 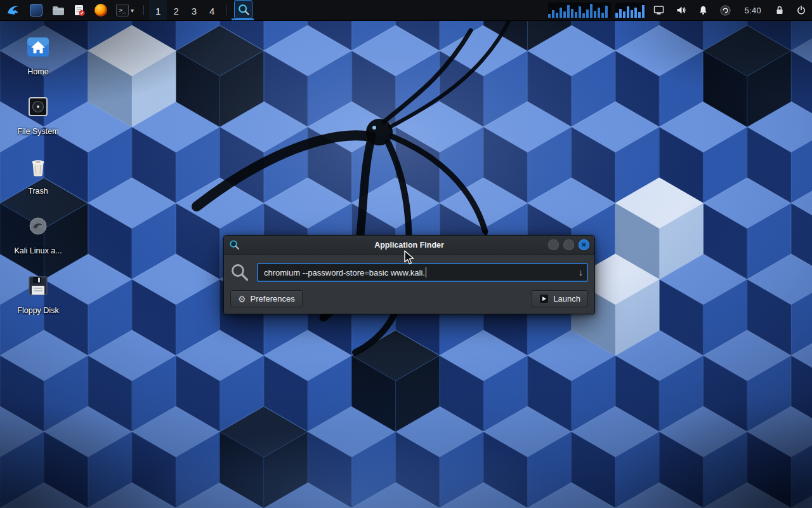 What do you see at coordinates (185, 10) in the screenshot?
I see `workspace-switcher: 1 2 3 4` at bounding box center [185, 10].